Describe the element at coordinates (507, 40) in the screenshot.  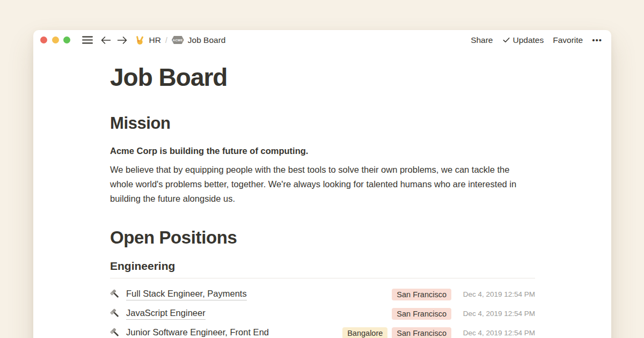
I see `check-icon` at that location.